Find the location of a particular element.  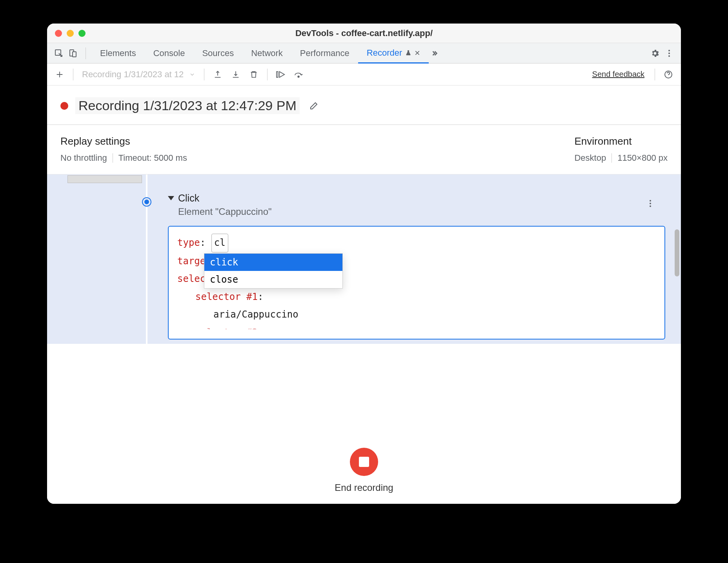

tab-network: Network is located at coordinates (267, 53).